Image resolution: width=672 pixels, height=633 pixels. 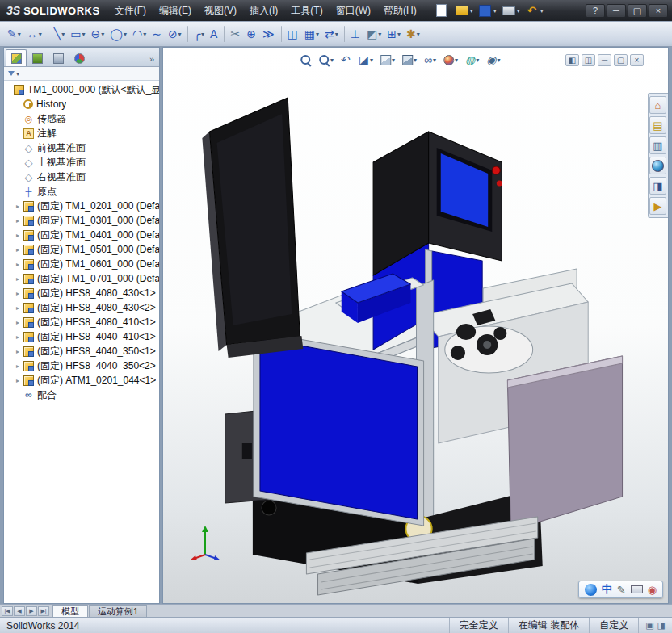 I want to click on tree-item: TM1_0000_000 (默认<默认_显示, so click(x=82, y=90).